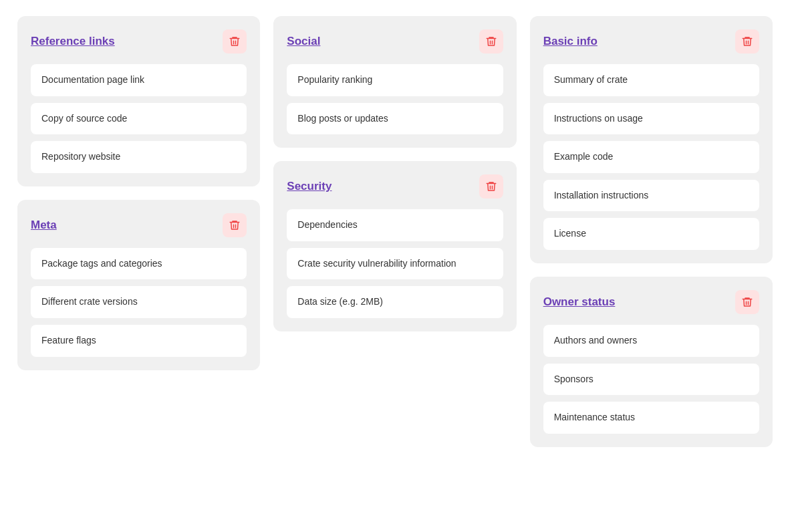  Describe the element at coordinates (394, 225) in the screenshot. I see `list-item: Dependencies` at that location.